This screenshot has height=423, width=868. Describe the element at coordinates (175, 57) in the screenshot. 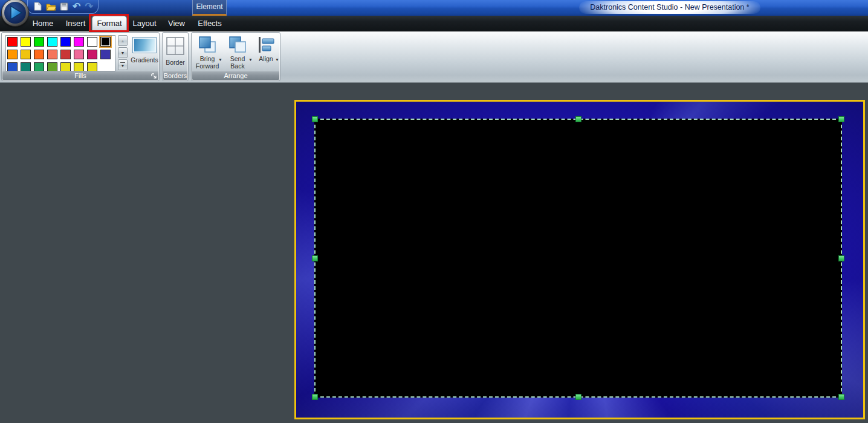

I see `group-borders: Border Borders` at that location.